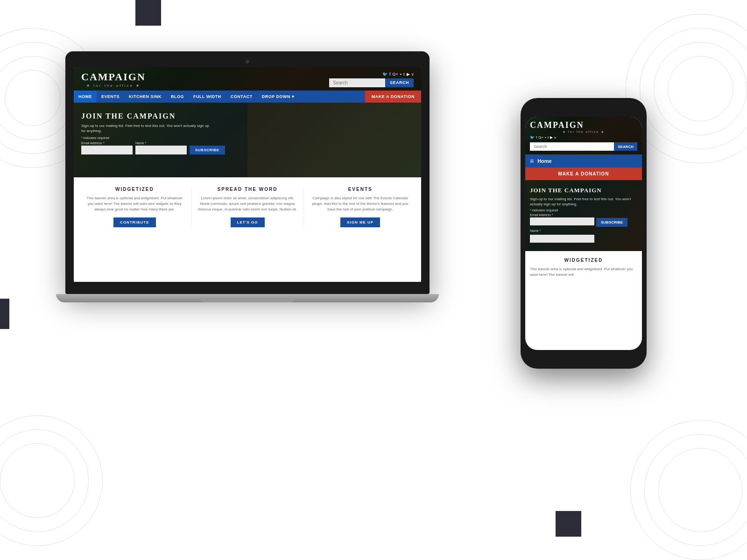  I want to click on phone-nav-bar: ≡ Home, so click(584, 161).